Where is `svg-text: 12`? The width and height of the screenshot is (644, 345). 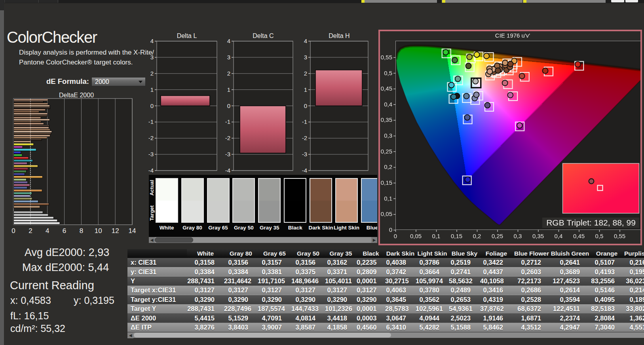
svg-text: 12 is located at coordinates (116, 231).